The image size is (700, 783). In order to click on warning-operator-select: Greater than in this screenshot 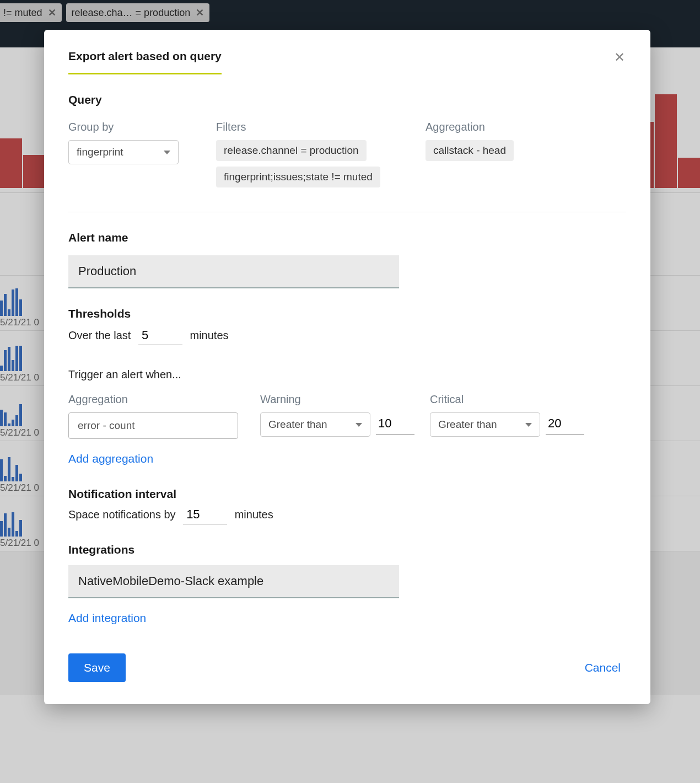, I will do `click(315, 425)`.